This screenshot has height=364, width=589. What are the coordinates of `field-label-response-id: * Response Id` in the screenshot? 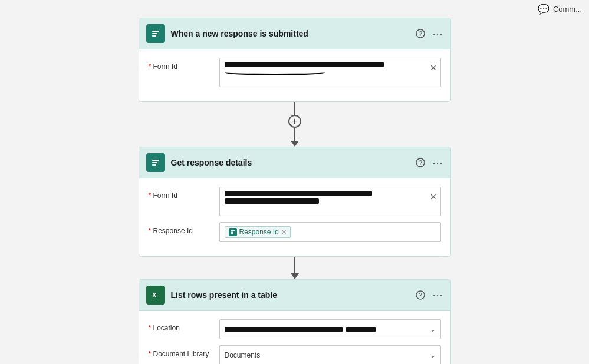 It's located at (181, 229).